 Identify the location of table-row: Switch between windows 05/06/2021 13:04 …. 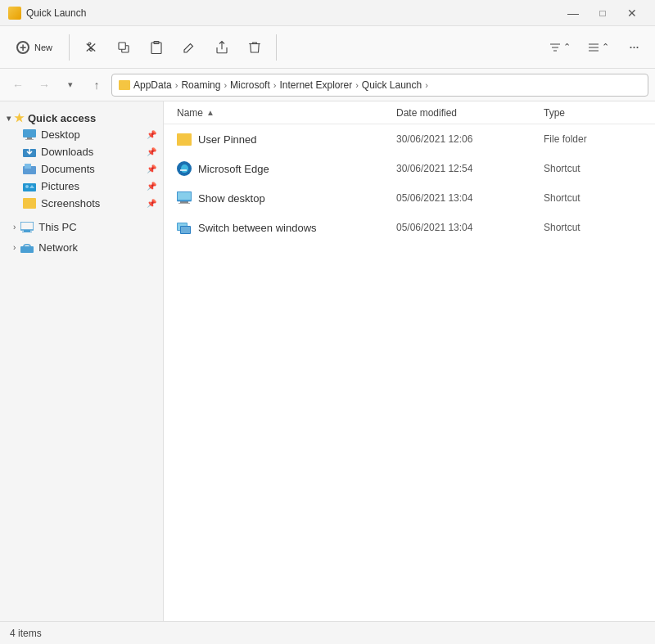
(409, 227).